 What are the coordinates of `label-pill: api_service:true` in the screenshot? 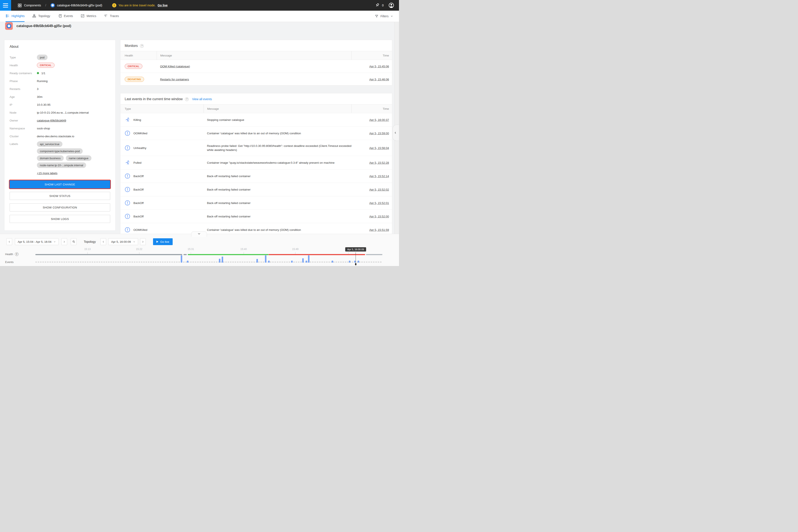 It's located at (50, 144).